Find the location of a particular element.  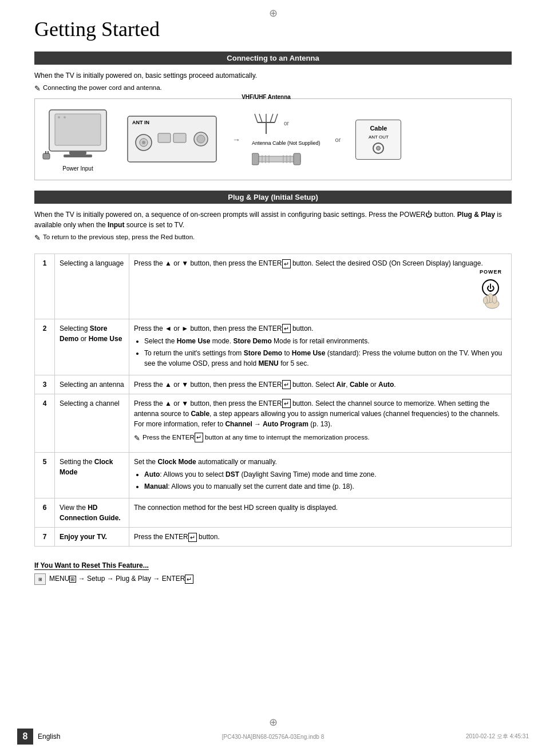

page-footer: 8 English [PC430-NA]BN68-02576A-03Eng.in… is located at coordinates (273, 737).